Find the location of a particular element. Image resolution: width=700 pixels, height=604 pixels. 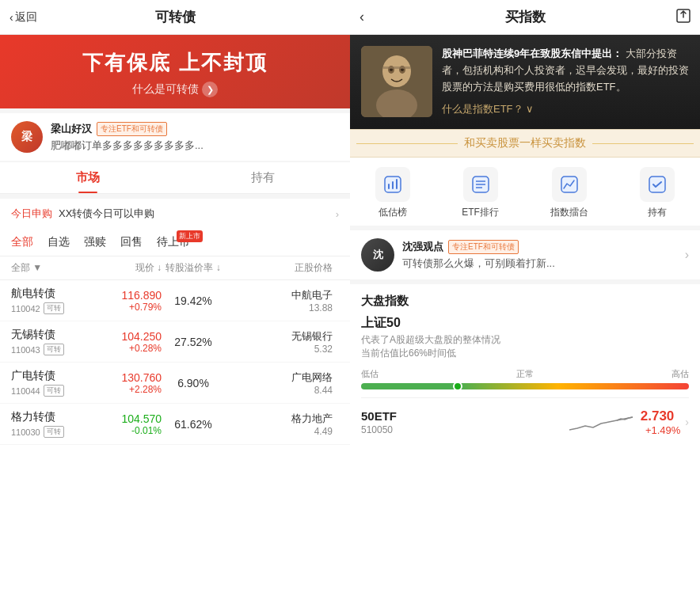

etf-link-arrow-icon: ∨ is located at coordinates (530, 109).